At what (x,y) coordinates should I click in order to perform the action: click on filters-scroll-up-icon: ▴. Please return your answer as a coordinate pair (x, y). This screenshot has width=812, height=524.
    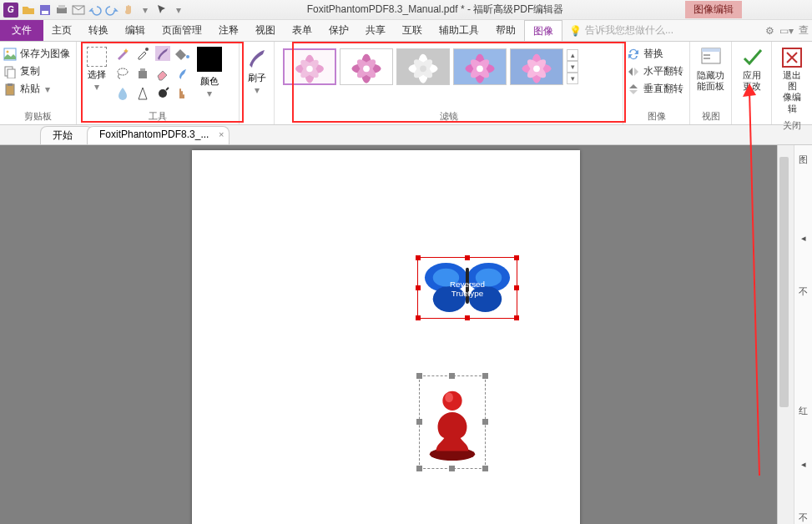
    Looking at the image, I should click on (572, 55).